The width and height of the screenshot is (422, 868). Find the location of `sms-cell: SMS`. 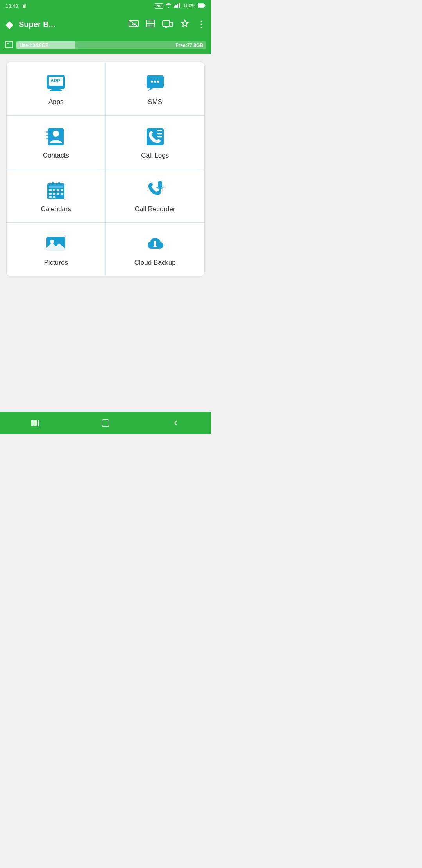

sms-cell: SMS is located at coordinates (156, 89).